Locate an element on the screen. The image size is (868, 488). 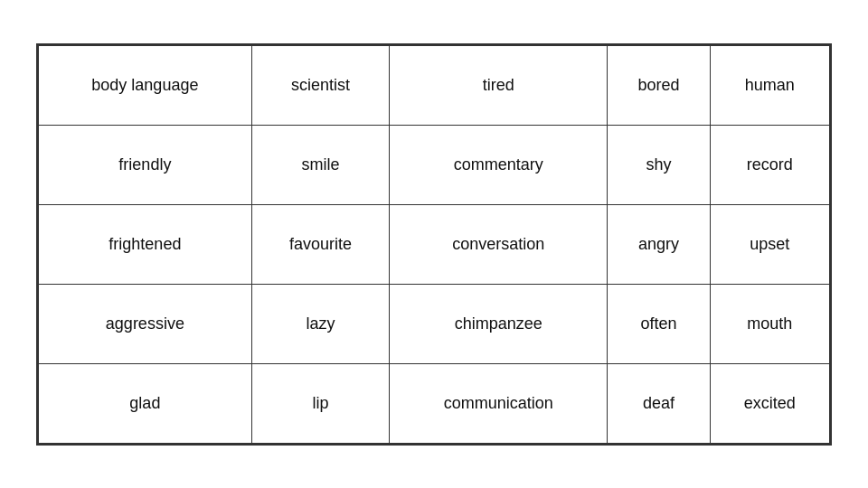
cell-r0-c1: scientist is located at coordinates (320, 85).